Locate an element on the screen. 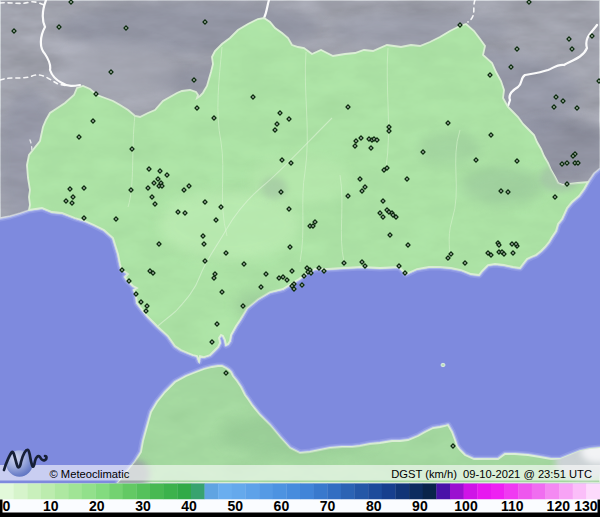 Image resolution: width=600 pixels, height=517 pixels. svg-text: 110 is located at coordinates (512, 506).